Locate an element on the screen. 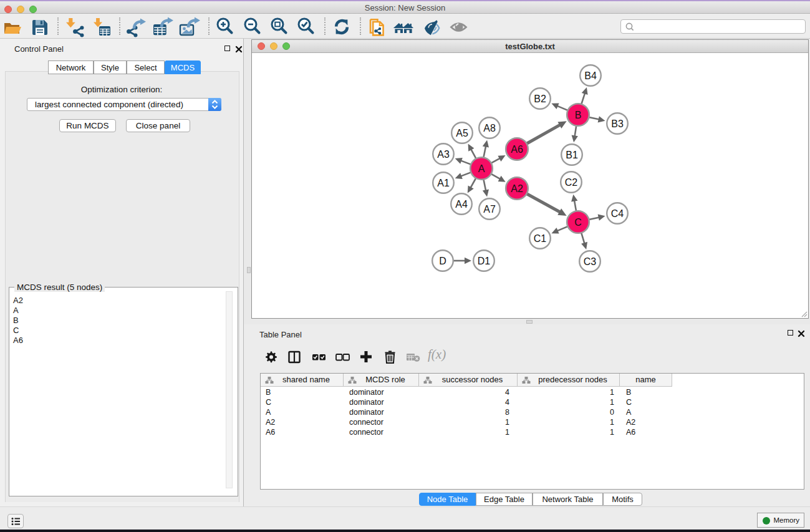 The width and height of the screenshot is (810, 532). svg-text: B1 is located at coordinates (572, 155).